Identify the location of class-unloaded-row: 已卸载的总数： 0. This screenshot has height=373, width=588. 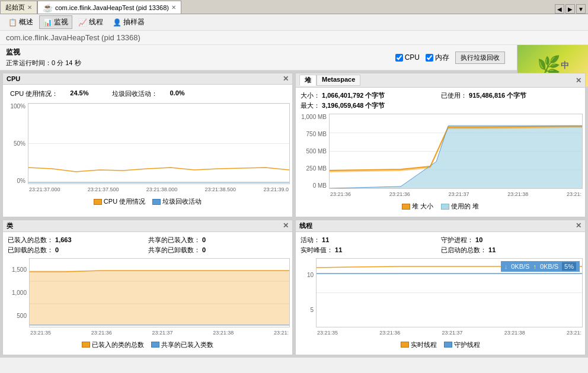
(77, 250).